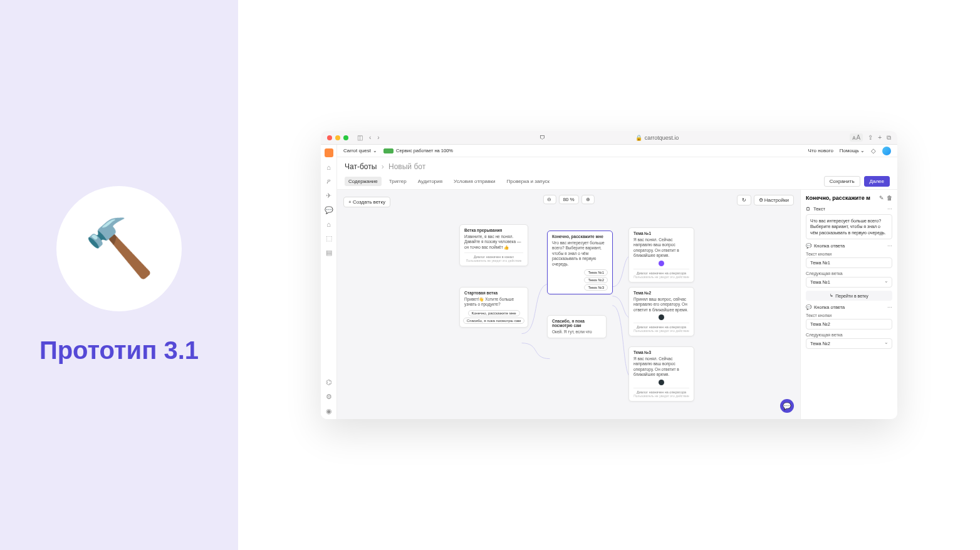 This screenshot has height=550, width=980. I want to click on canvas-settings-button: ⚙ Настройки, so click(774, 200).